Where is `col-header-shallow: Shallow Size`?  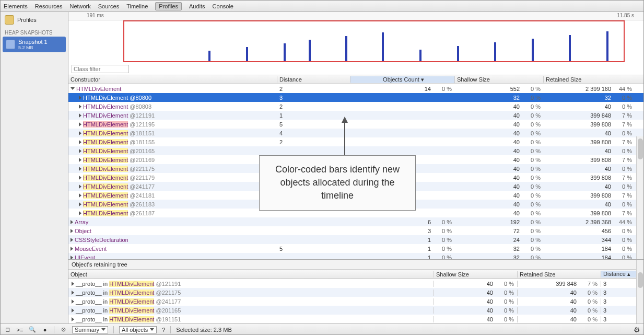 col-header-shallow: Shallow Size is located at coordinates (499, 79).